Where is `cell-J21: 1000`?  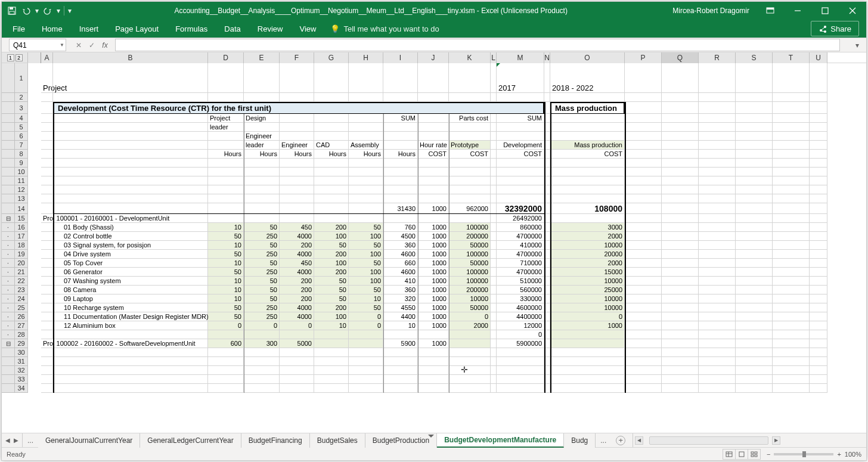
cell-J21: 1000 is located at coordinates (433, 272).